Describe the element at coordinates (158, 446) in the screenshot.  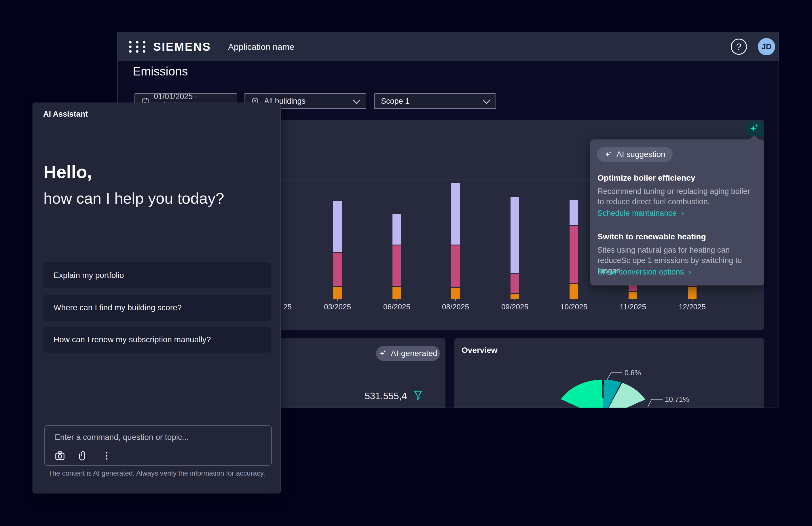
I see `assistant-command-input: Enter a command, question or topic...` at that location.